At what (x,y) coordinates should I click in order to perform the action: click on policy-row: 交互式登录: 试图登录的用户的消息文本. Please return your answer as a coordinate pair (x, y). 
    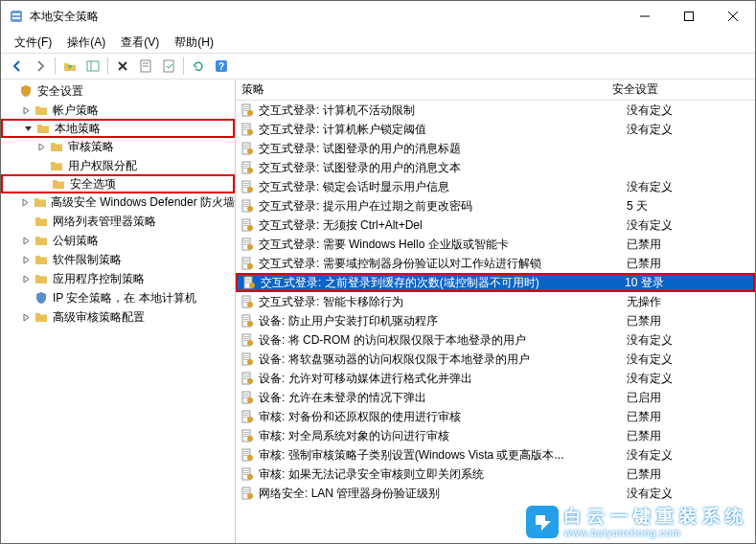
    Looking at the image, I should click on (495, 168).